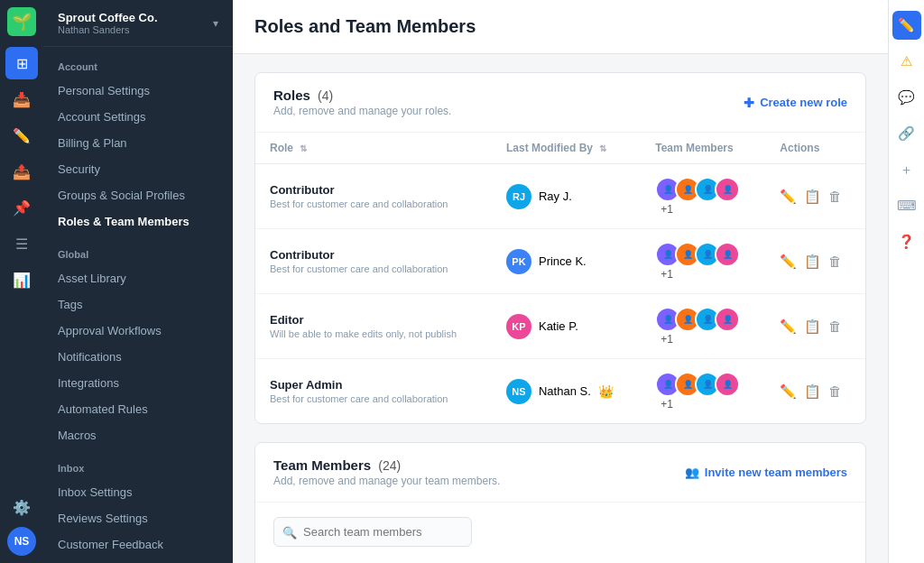  What do you see at coordinates (374, 392) in the screenshot?
I see `role-name-cell: Super Admin Best for customer care and c…` at bounding box center [374, 392].